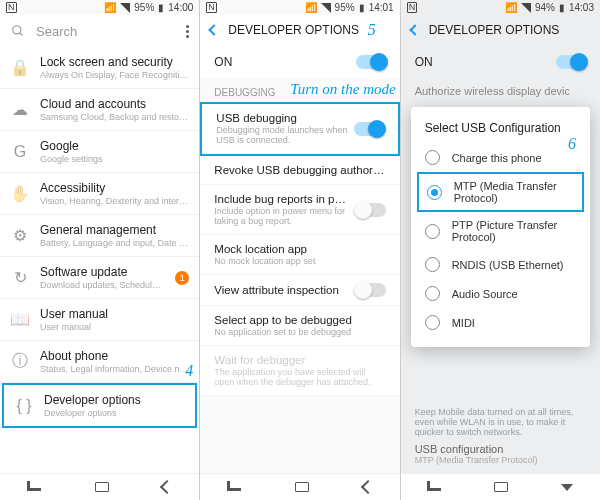 The image size is (600, 500). I want to click on row-usb-debugging: USB debugging Debugging mode launches wh…, so click(300, 129).